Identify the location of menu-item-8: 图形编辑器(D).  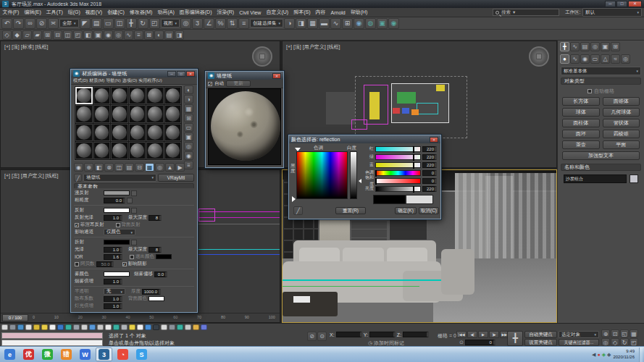
(196, 12).